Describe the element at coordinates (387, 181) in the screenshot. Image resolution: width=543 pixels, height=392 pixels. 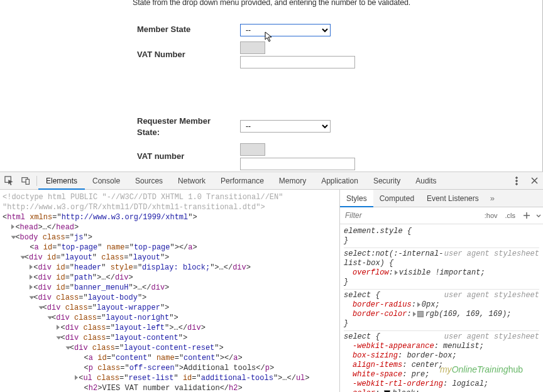
I see `tab-security: Security` at that location.